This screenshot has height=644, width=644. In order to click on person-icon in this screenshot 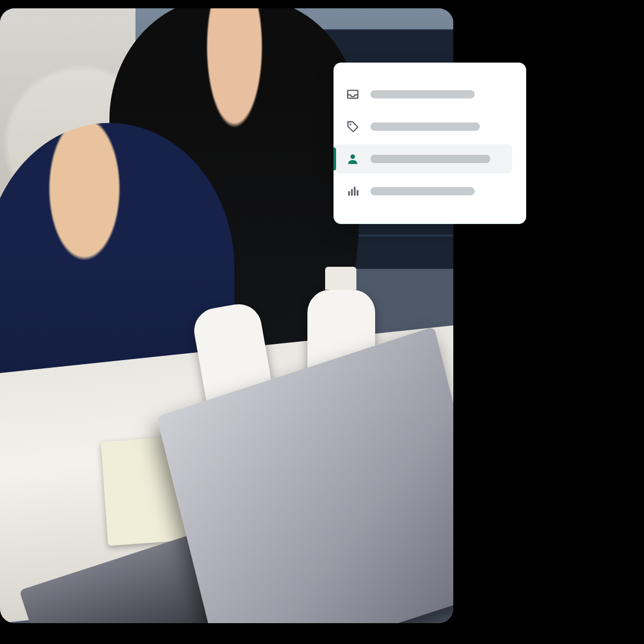, I will do `click(353, 159)`.